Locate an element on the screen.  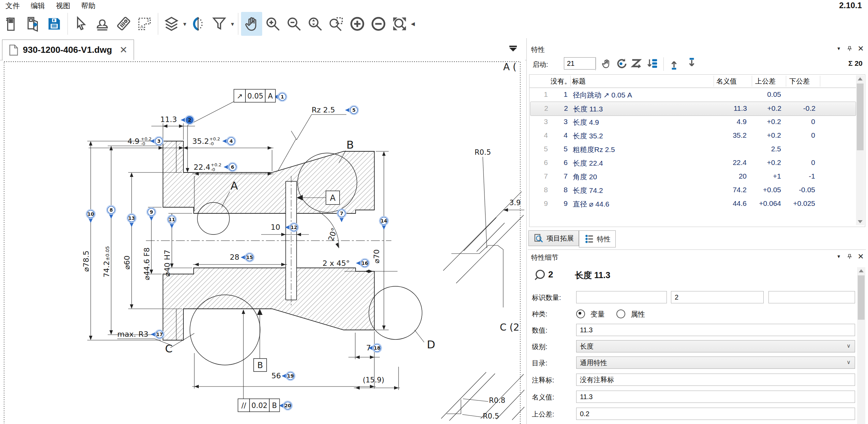
menu-item-视图: 视图 is located at coordinates (63, 6).